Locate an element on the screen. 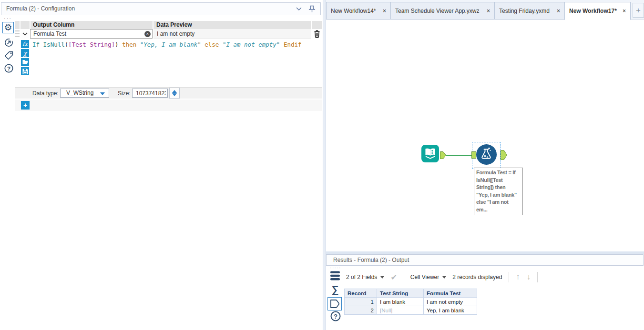 Image resolution: width=644 pixels, height=330 pixels. record-column-header: Record is located at coordinates (361, 293).